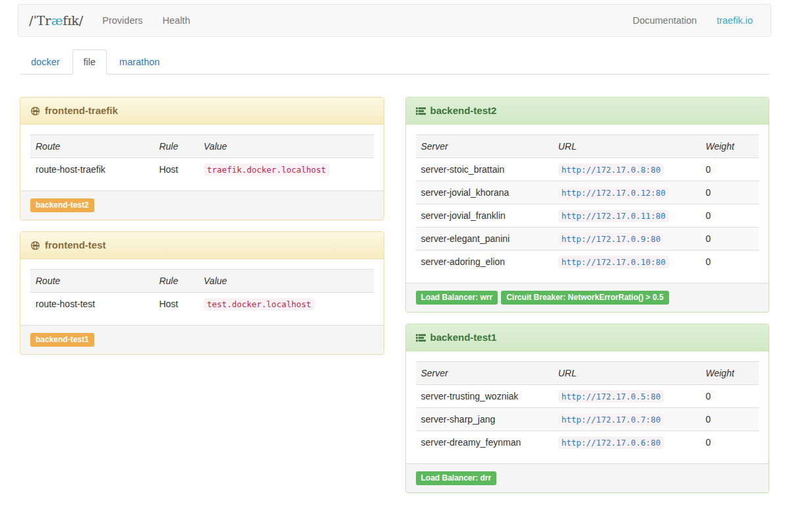  Describe the element at coordinates (627, 216) in the screenshot. I see `server-url-link-wrapper: http://172.17.0.11:80` at that location.